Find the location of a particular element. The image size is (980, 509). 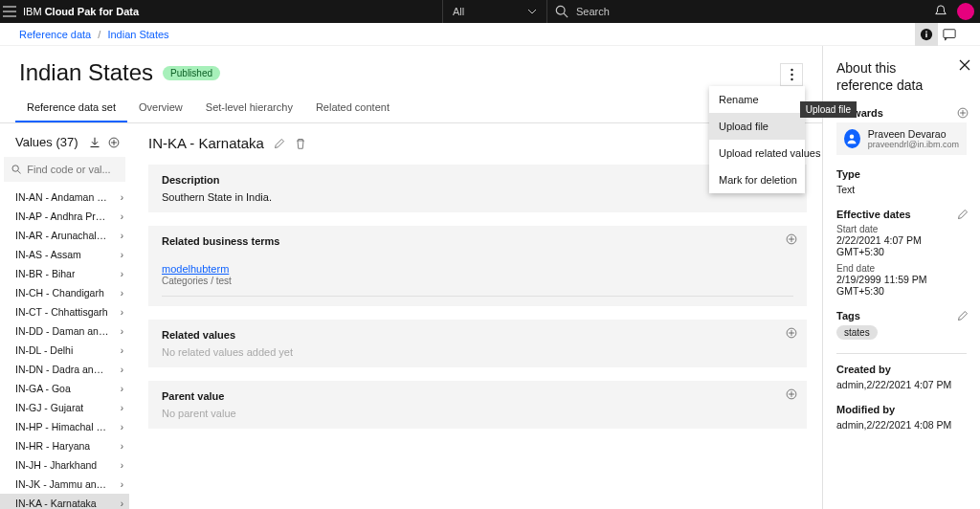

value-row: IN-JH - Jharkhand› is located at coordinates (65, 465).